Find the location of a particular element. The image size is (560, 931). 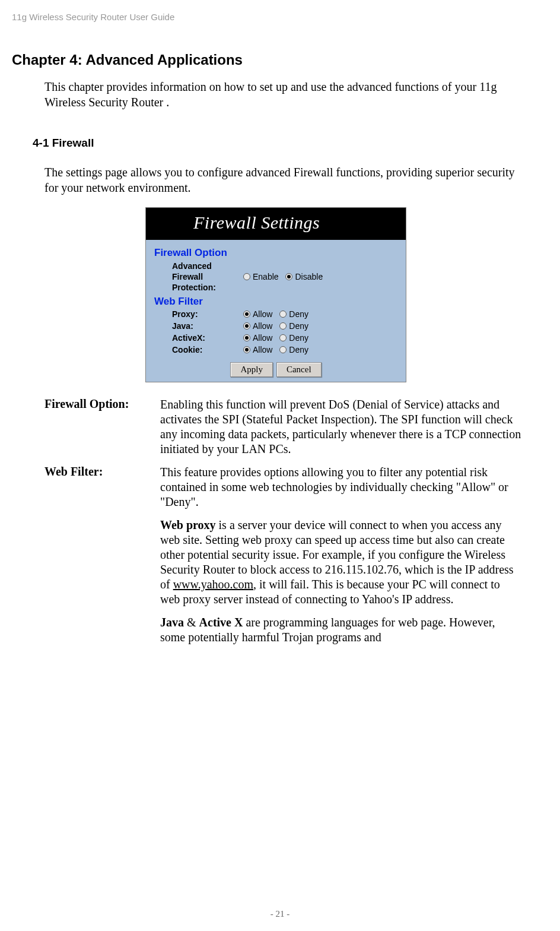

page-header: 11g Wireless Security Router User Guide is located at coordinates (268, 17).